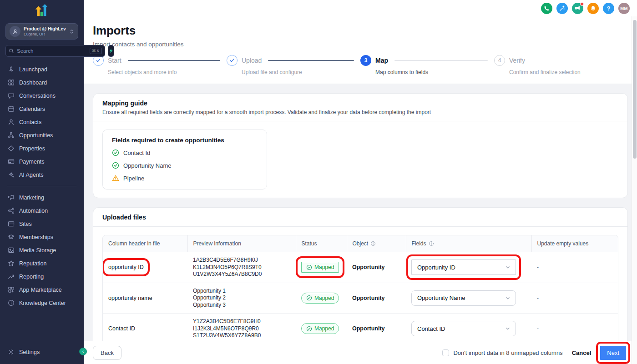  Describe the element at coordinates (324, 329) in the screenshot. I see `status-label: Mapped` at that location.